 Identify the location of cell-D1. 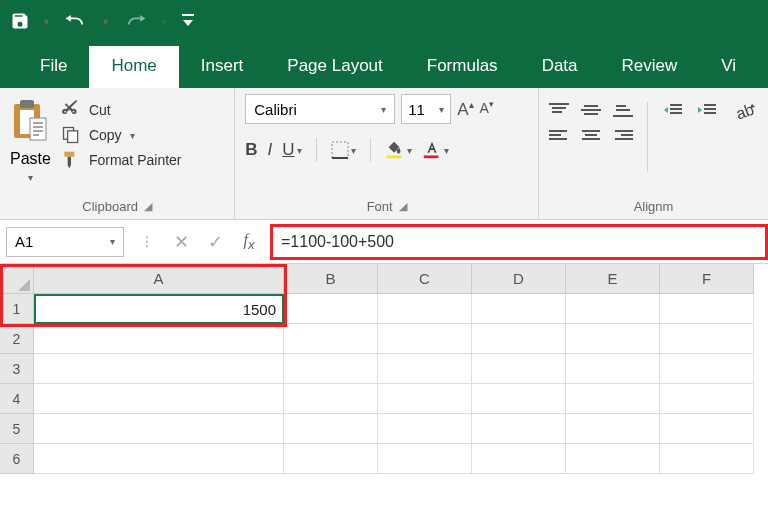
(519, 309).